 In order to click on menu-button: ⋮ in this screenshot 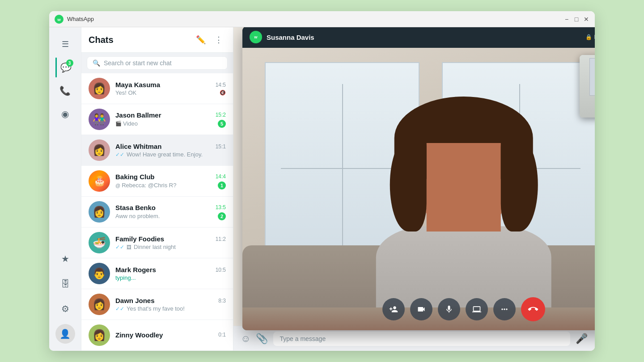, I will do `click(219, 40)`.